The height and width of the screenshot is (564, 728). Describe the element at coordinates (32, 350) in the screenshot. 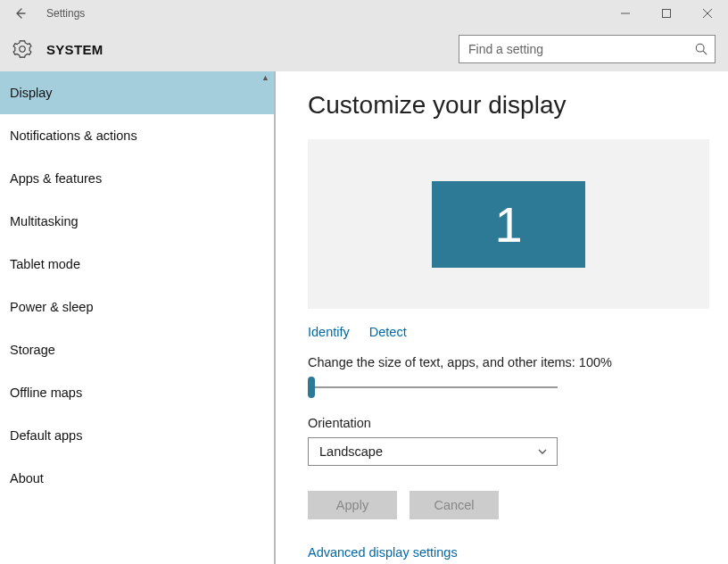

I see `sidebar-item-label: Storage` at that location.